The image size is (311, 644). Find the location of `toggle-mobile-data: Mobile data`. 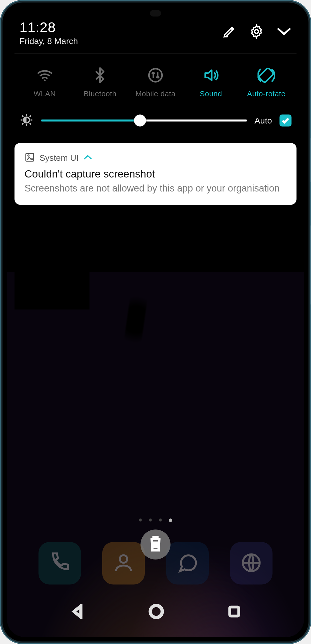

toggle-mobile-data: Mobile data is located at coordinates (156, 82).